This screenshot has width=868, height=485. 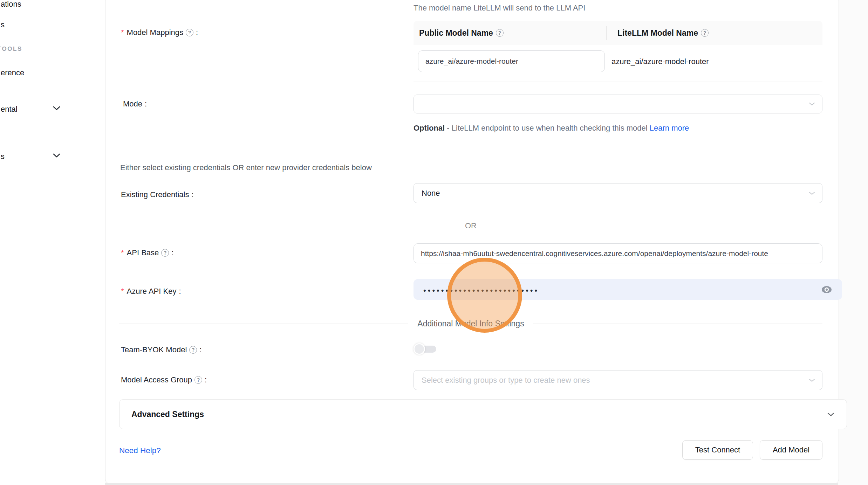 What do you see at coordinates (618, 193) in the screenshot?
I see `existing-credentials-select: None` at bounding box center [618, 193].